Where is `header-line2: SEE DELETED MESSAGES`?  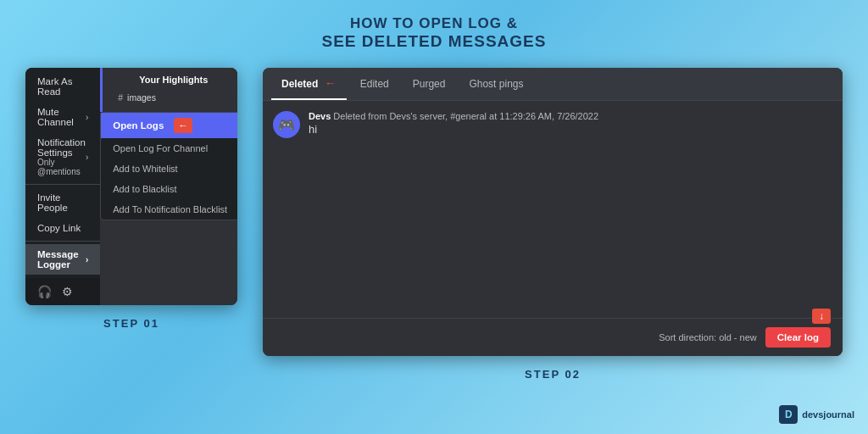 header-line2: SEE DELETED MESSAGES is located at coordinates (434, 42).